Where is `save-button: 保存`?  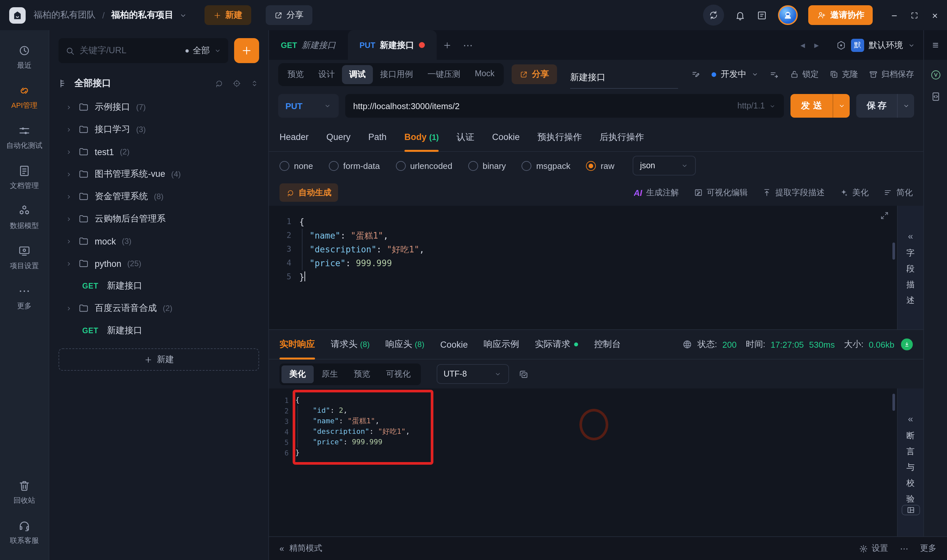
save-button: 保存 is located at coordinates (885, 106).